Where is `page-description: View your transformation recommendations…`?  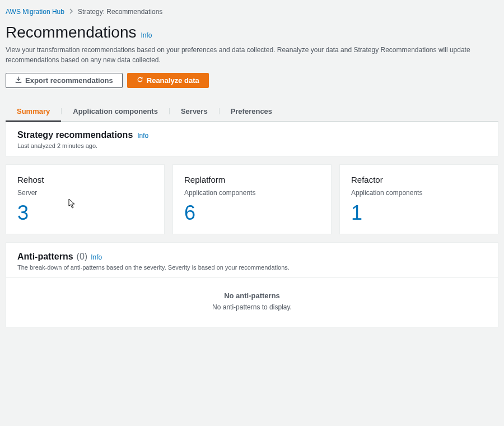 page-description: View your transformation recommendations… is located at coordinates (252, 55).